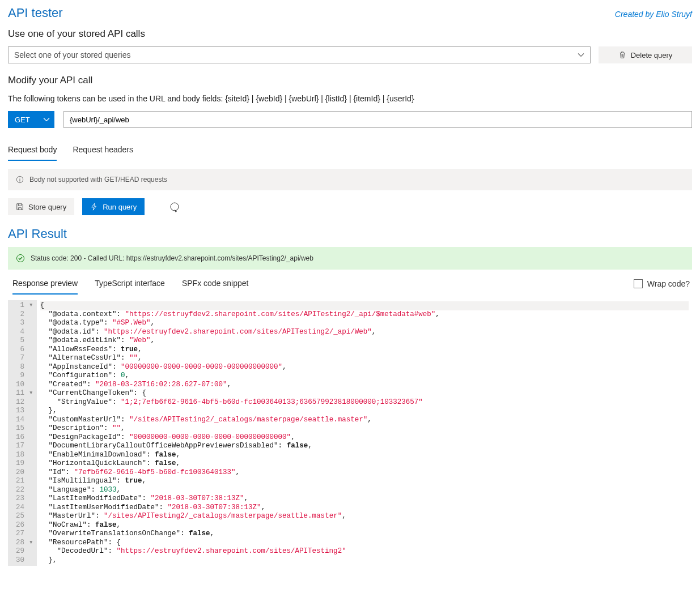  Describe the element at coordinates (32, 150) in the screenshot. I see `tab-request-body: Request body` at that location.